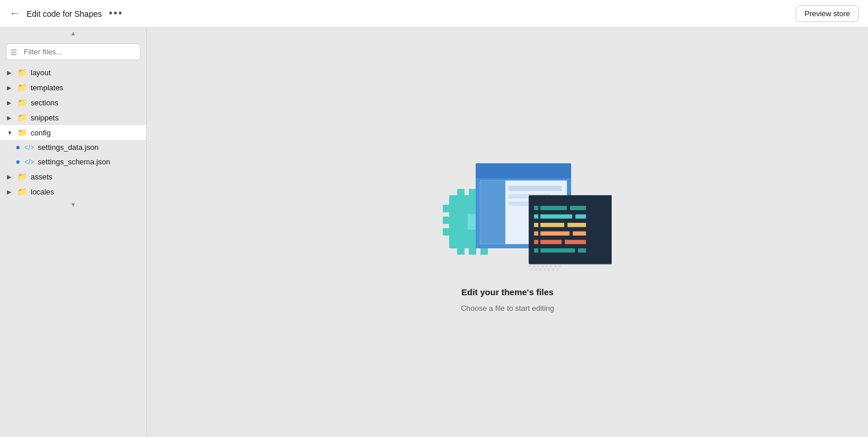 Image resolution: width=868 pixels, height=437 pixels. Describe the element at coordinates (73, 192) in the screenshot. I see `sidebar-item-locales: ▶ 📁 locales` at that location.